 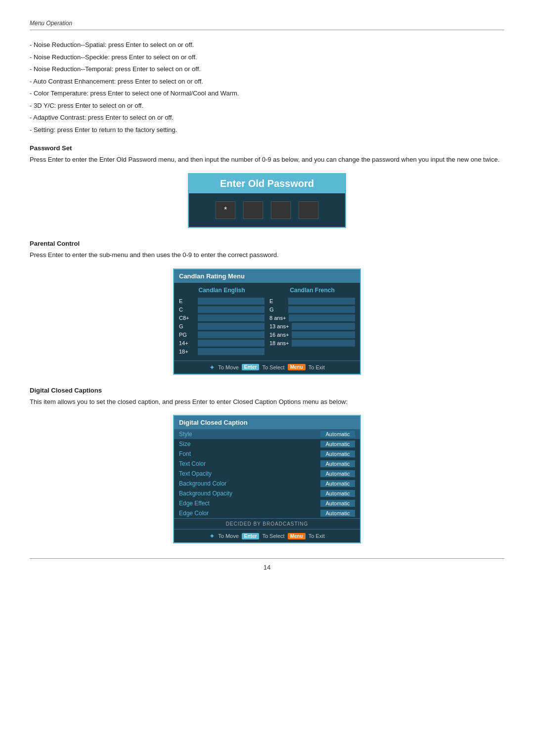 I want to click on dcc-nav-exit: To Exit, so click(x=316, y=536).